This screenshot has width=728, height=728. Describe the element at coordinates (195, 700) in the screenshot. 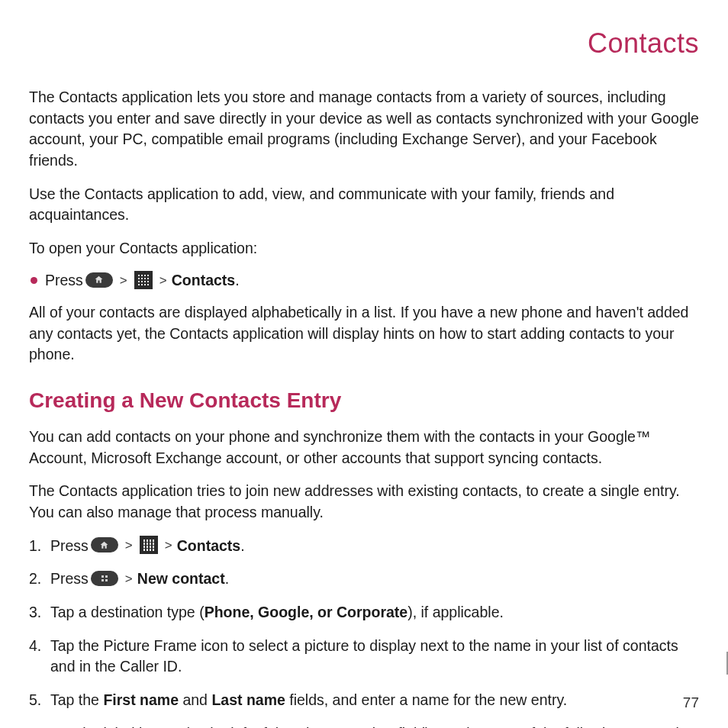

I see `step-text: and` at that location.